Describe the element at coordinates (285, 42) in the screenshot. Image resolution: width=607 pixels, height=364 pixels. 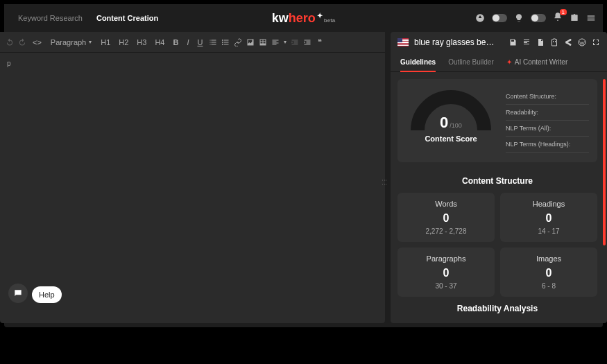
I see `align-chevron-icon: ▾` at that location.